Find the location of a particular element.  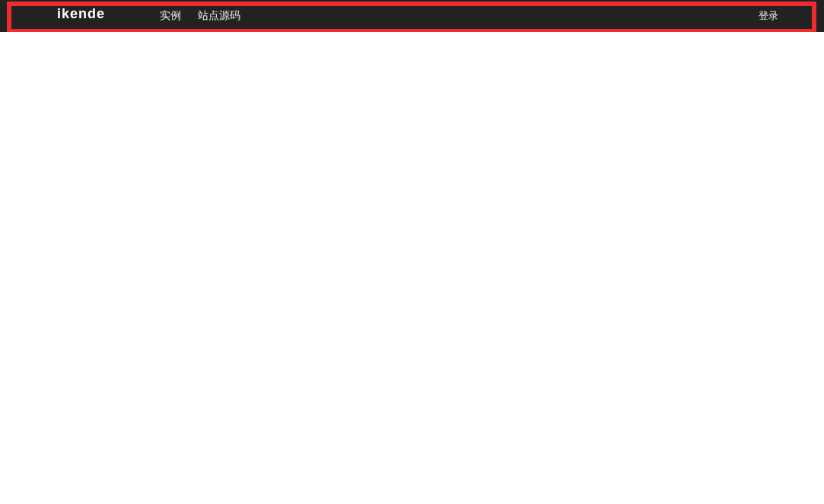

nav-item-0: 实例 is located at coordinates (170, 15).